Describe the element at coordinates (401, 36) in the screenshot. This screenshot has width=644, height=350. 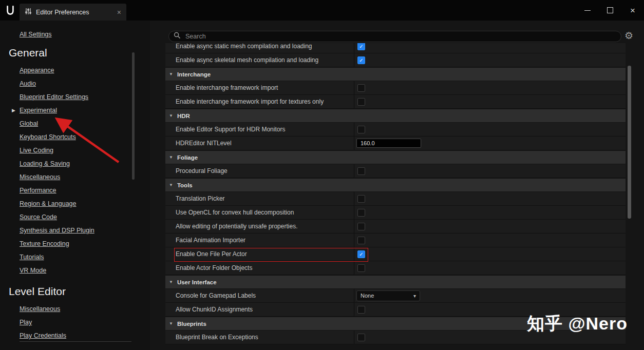
I see `search-input` at that location.